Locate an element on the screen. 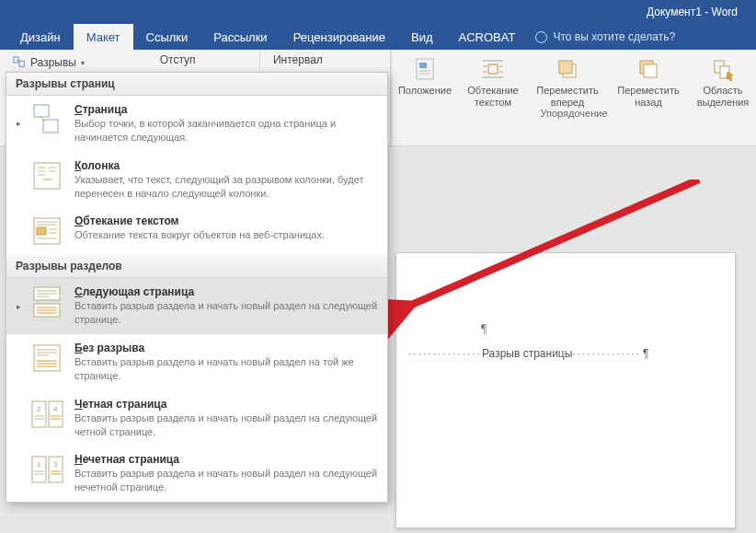 The height and width of the screenshot is (533, 756). forward-icon is located at coordinates (567, 69).